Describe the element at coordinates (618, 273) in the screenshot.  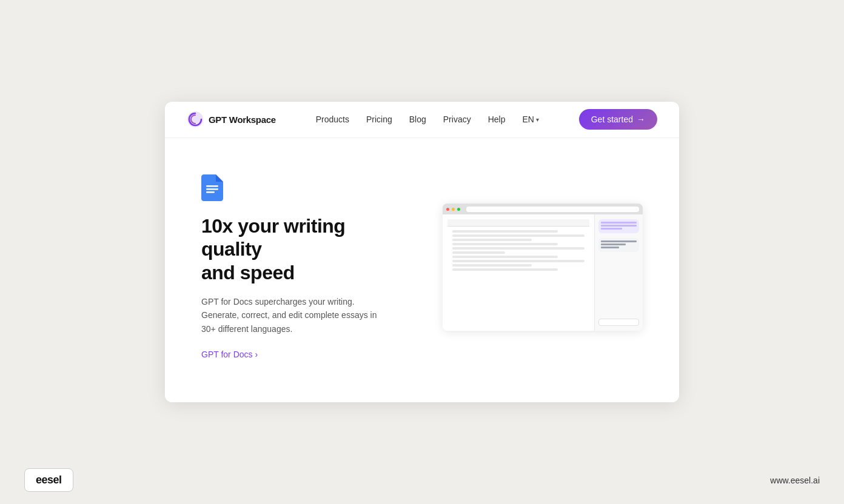
I see `mock-sidebar` at that location.